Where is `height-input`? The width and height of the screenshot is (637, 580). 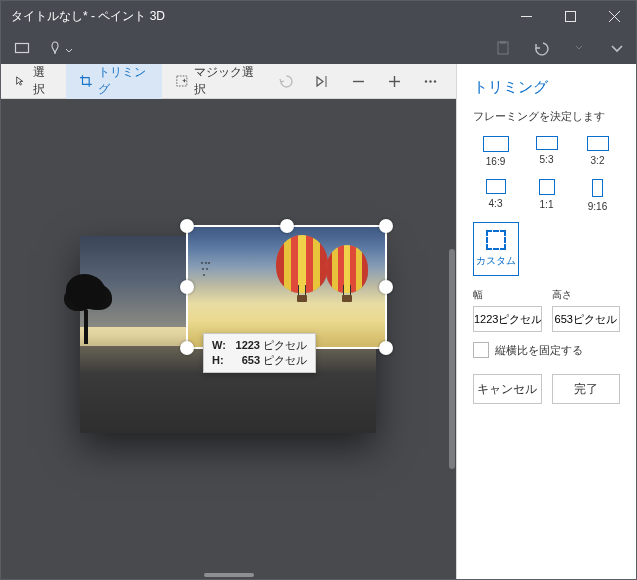
height-input is located at coordinates (586, 319).